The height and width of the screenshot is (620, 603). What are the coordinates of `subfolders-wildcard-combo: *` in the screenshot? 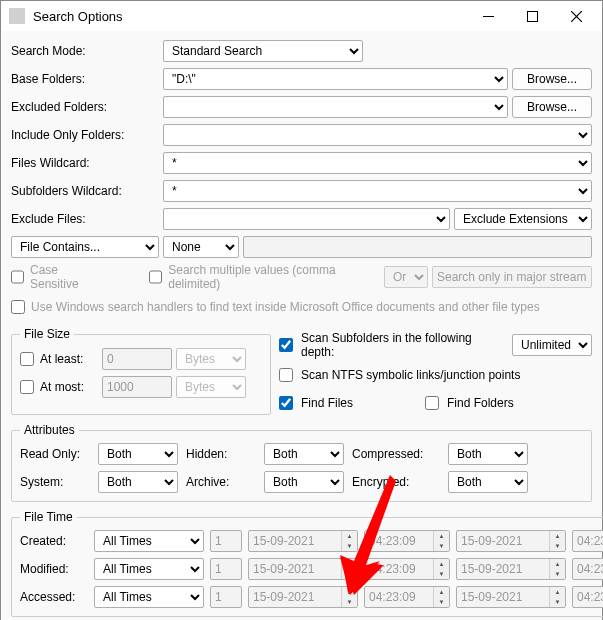 It's located at (378, 191).